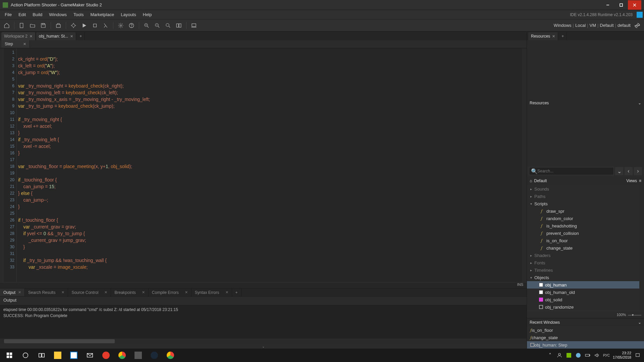 This screenshot has width=644, height=362. Describe the element at coordinates (586, 241) in the screenshot. I see `tree-is_on_floor: 𝑓is_on_floor` at that location.